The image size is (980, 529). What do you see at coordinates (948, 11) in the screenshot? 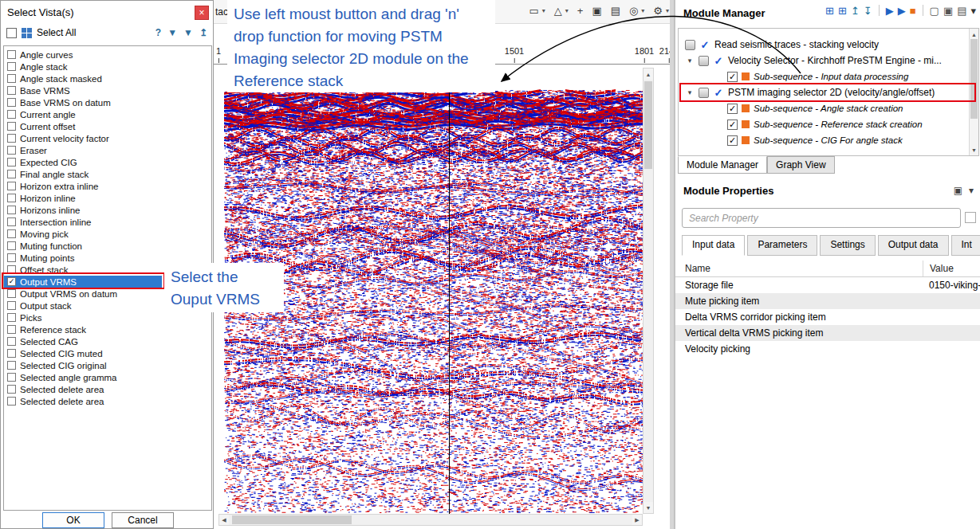
I see `copy-flow-icon: ▣` at bounding box center [948, 11].